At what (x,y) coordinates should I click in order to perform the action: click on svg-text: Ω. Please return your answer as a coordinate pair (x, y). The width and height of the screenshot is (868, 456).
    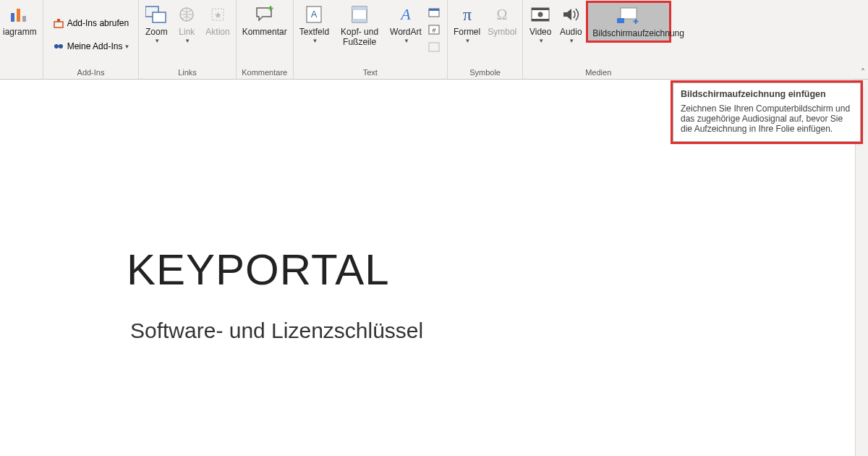
    Looking at the image, I should click on (502, 14).